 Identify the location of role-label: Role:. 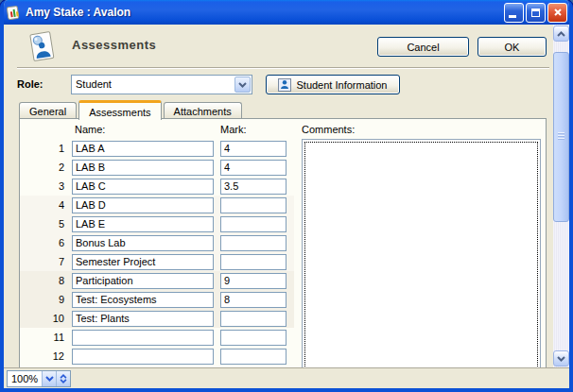
(30, 84).